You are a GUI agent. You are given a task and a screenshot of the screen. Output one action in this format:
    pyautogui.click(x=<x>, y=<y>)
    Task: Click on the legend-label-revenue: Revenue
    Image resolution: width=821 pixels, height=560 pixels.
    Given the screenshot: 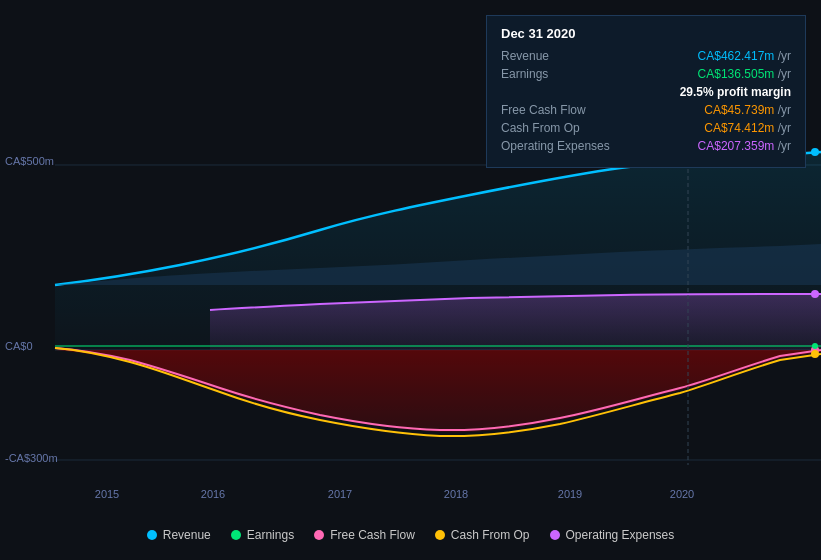 What is the action you would take?
    pyautogui.click(x=187, y=535)
    